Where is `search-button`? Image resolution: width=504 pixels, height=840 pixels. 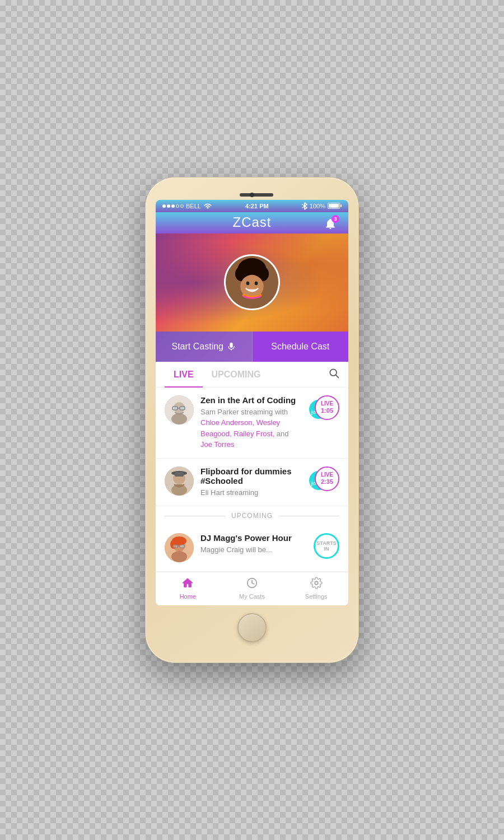 search-button is located at coordinates (334, 374).